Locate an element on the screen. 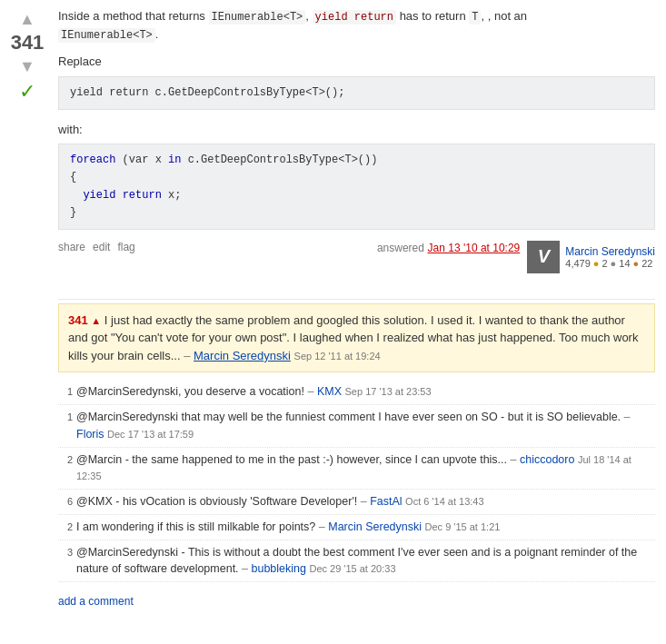  comment-date-1: Dec 17 '13 at 17:59 is located at coordinates (151, 434).